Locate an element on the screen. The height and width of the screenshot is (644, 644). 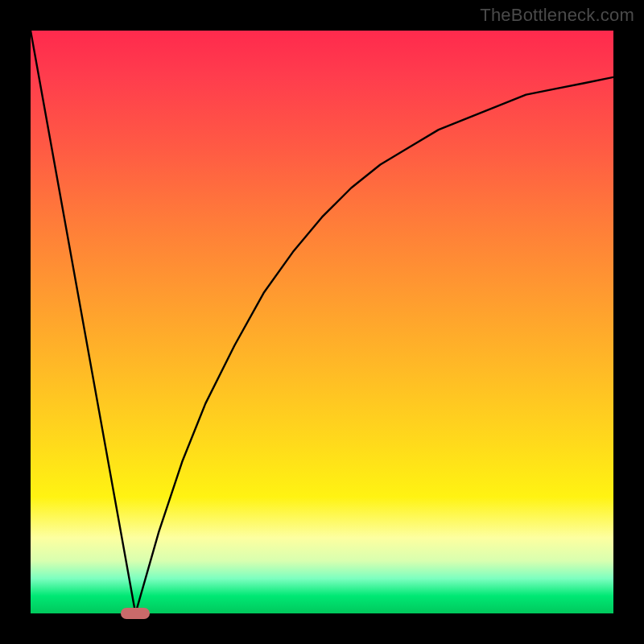
watermark-text: TheBottleneck.com is located at coordinates (557, 15).